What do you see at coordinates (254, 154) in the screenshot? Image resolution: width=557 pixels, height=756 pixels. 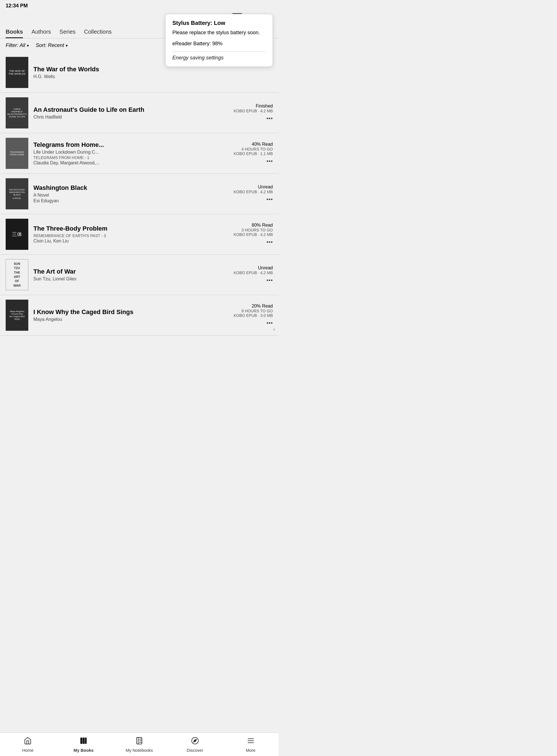 I see `book-meta: KOBO EPUB · 1.1 MB` at bounding box center [254, 154].